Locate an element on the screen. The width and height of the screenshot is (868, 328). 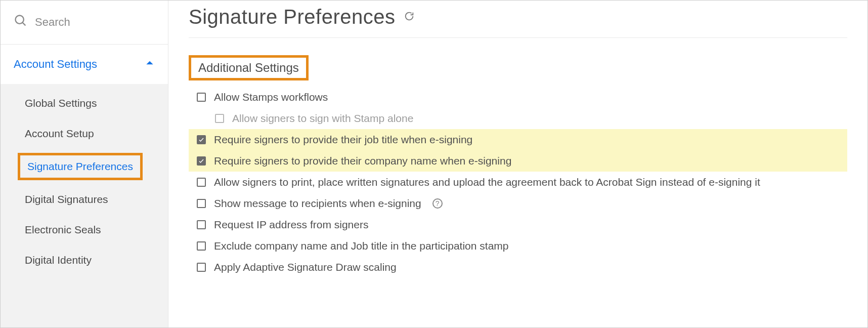
sidebar-nav: Global Settings Account Setup Signature … is located at coordinates (84, 206).